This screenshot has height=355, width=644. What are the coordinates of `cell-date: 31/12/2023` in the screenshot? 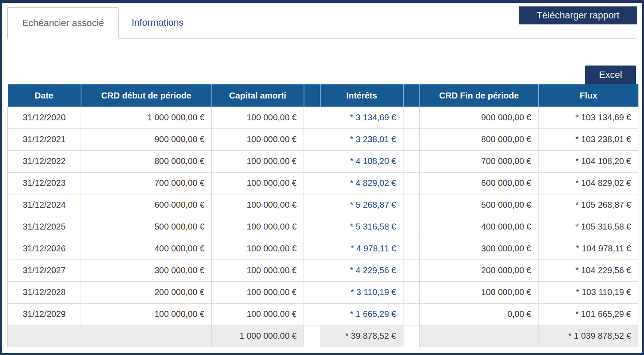 It's located at (45, 183).